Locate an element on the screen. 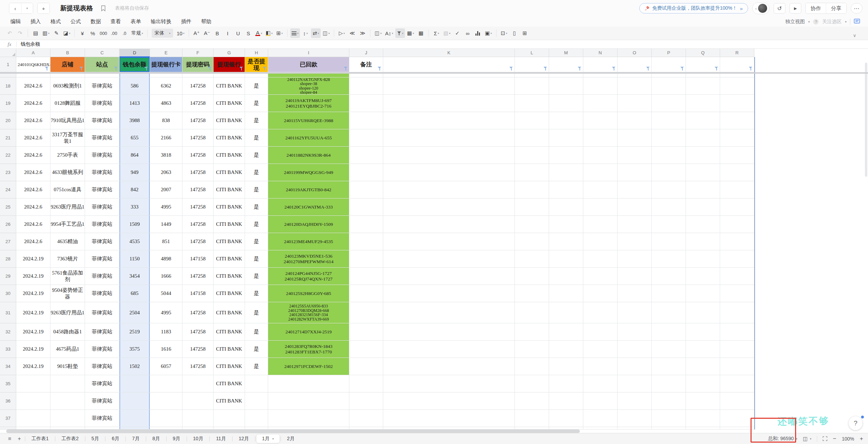 The height and width of the screenshot is (444, 868). cell-I26: 240120DAQJHD0Y-1509 is located at coordinates (309, 224).